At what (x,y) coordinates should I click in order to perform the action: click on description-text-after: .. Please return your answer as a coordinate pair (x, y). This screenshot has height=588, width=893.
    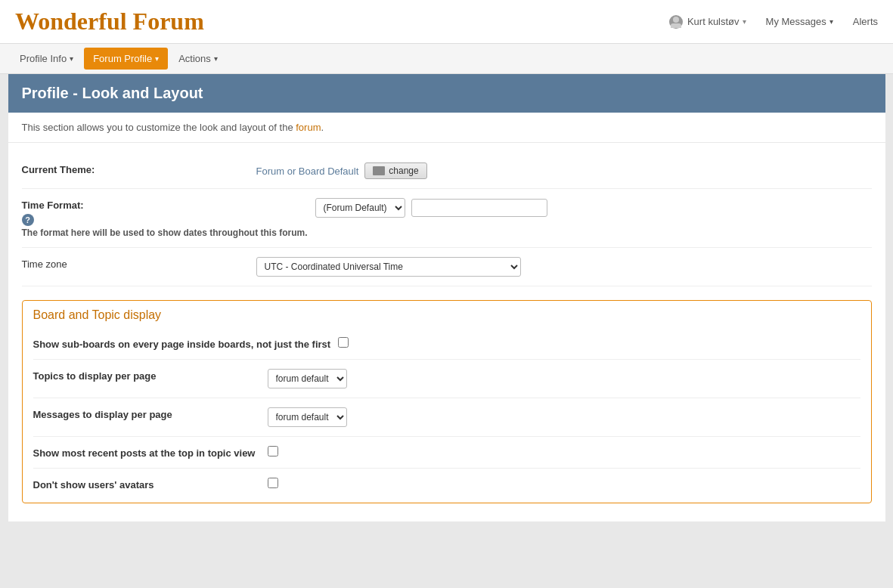
    Looking at the image, I should click on (322, 127).